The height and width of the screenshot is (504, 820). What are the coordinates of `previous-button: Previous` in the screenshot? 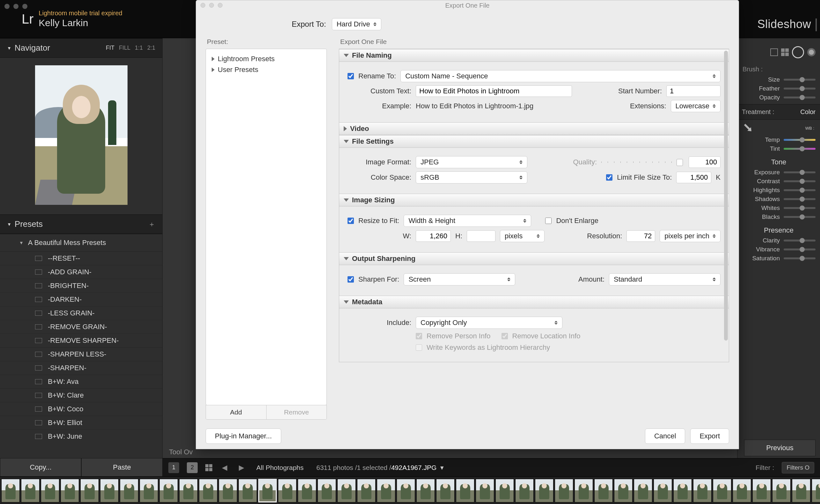 It's located at (780, 448).